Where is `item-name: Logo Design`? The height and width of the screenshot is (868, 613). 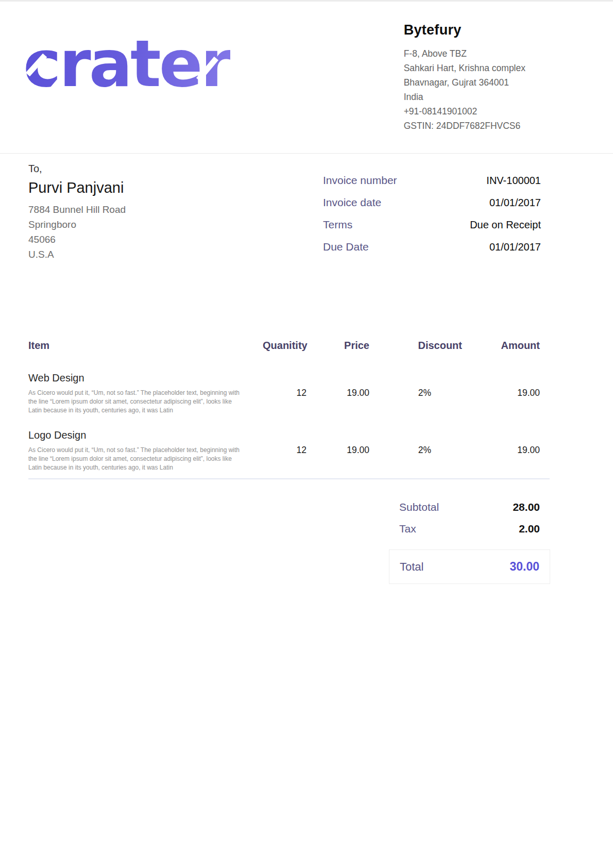 item-name: Logo Design is located at coordinates (145, 435).